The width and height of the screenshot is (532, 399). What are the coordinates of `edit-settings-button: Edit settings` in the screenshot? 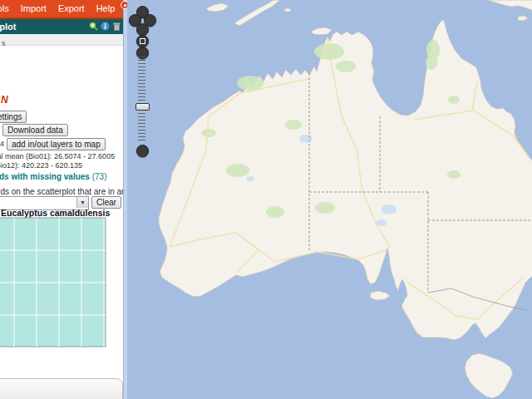 It's located at (13, 116).